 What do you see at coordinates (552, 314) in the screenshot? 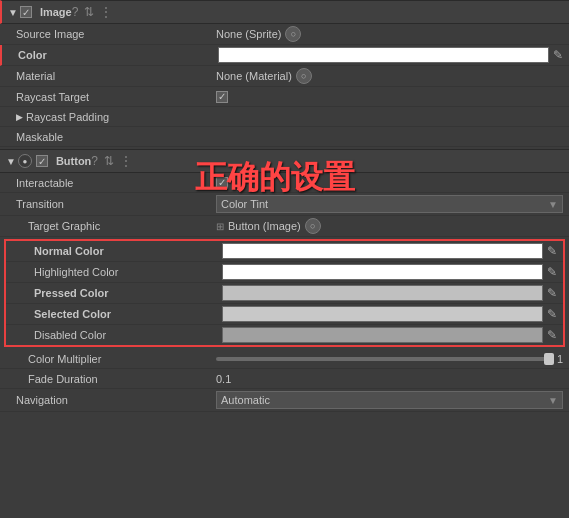
I see `selected-color-eyedropper: ✎` at bounding box center [552, 314].